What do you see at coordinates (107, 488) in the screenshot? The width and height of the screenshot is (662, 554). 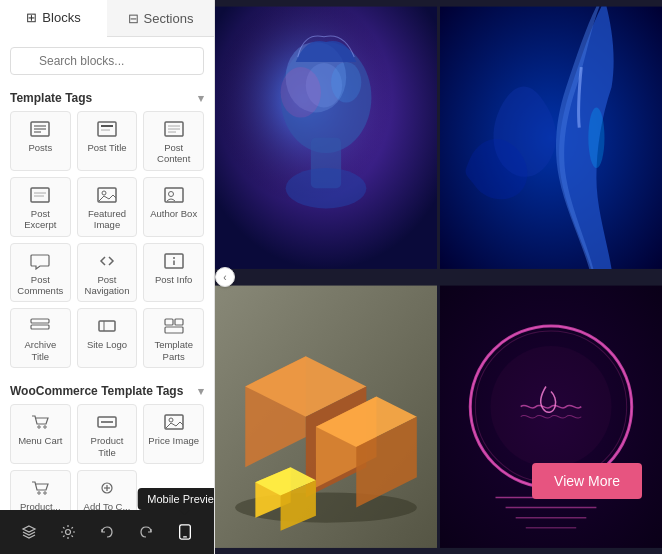 I see `add-to-cart-icon` at bounding box center [107, 488].